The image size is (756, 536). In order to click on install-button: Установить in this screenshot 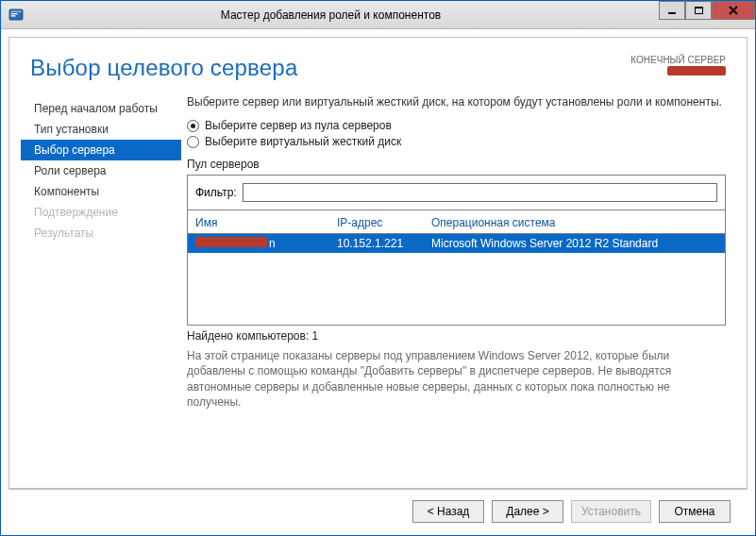, I will do `click(612, 511)`.